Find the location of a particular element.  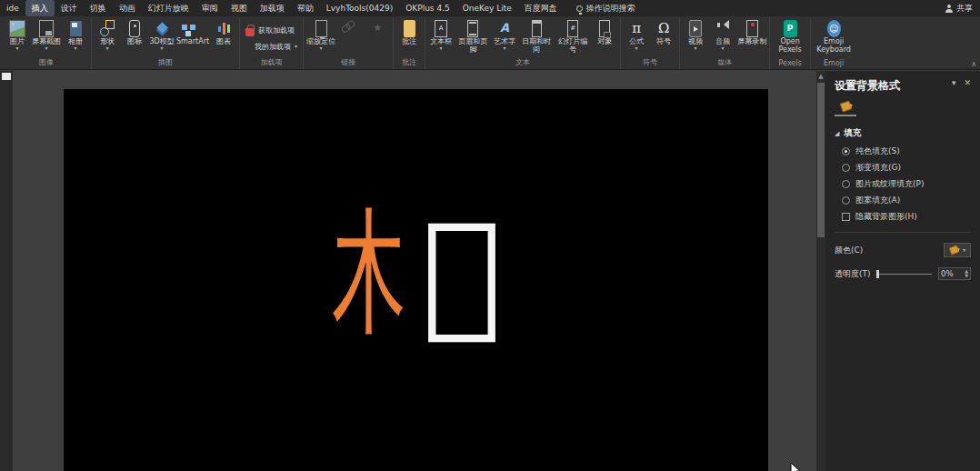

chart-button: 图表 is located at coordinates (224, 32).